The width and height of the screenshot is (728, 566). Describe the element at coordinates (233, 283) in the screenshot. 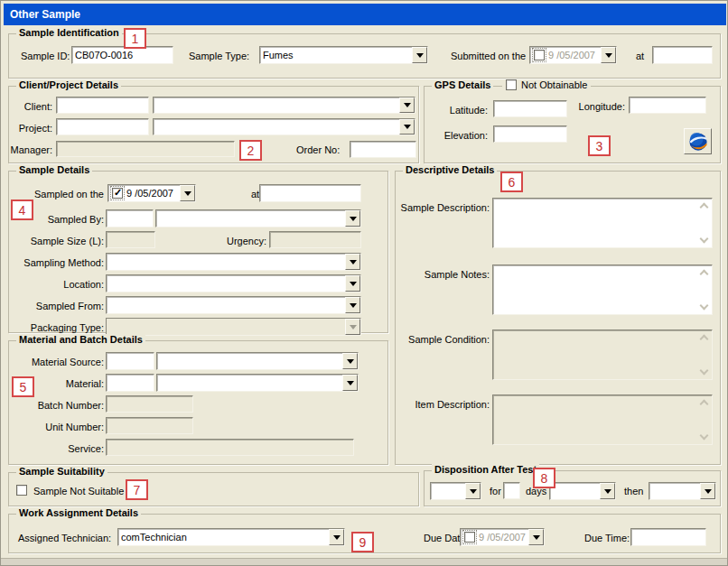

I see `location-combobox` at that location.